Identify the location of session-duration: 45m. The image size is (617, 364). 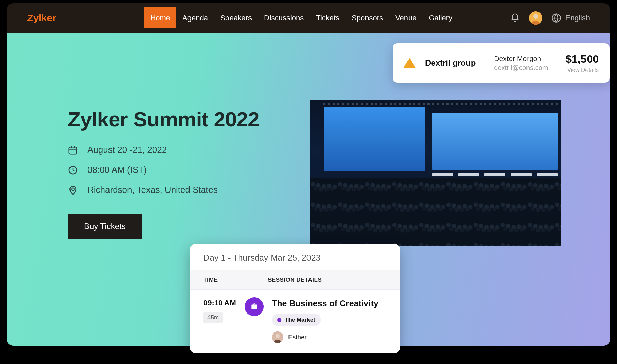
(213, 318).